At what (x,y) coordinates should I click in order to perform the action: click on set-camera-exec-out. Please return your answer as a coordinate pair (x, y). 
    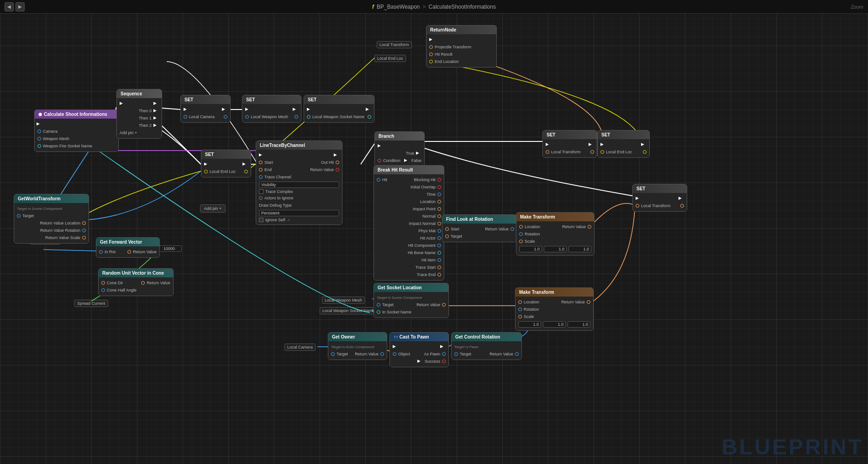
    Looking at the image, I should click on (225, 109).